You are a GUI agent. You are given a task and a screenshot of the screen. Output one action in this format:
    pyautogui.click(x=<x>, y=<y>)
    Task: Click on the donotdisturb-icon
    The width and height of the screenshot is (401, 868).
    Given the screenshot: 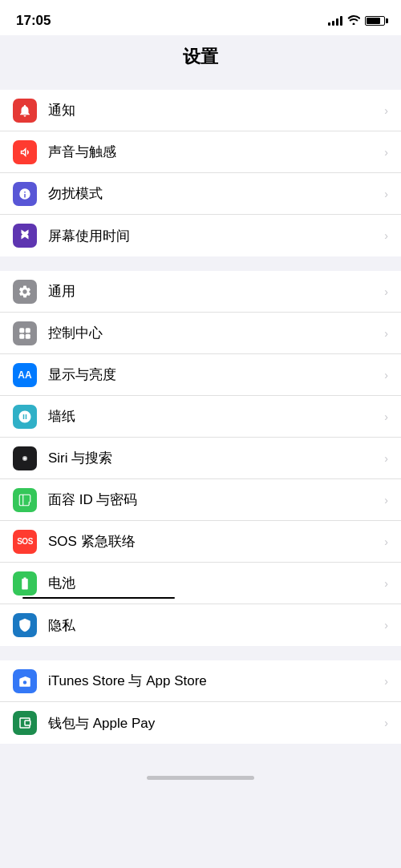 What is the action you would take?
    pyautogui.click(x=25, y=194)
    